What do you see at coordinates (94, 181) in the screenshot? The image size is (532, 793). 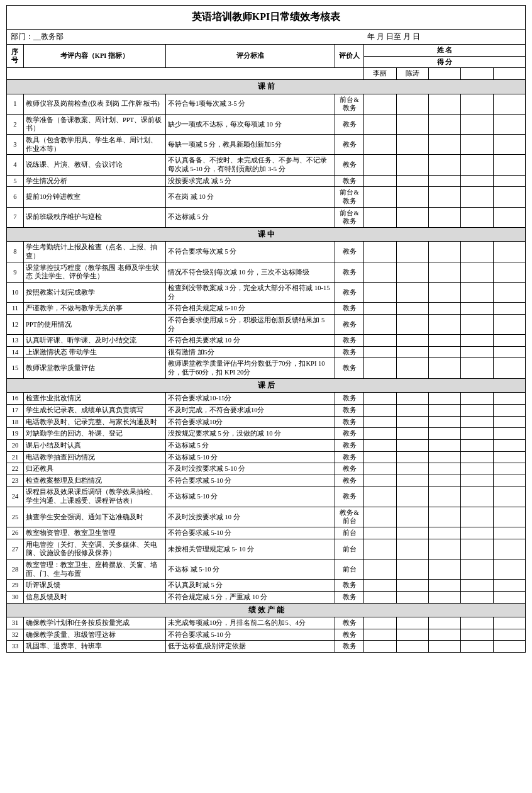 I see `row-content: 学生情况分析` at bounding box center [94, 181].